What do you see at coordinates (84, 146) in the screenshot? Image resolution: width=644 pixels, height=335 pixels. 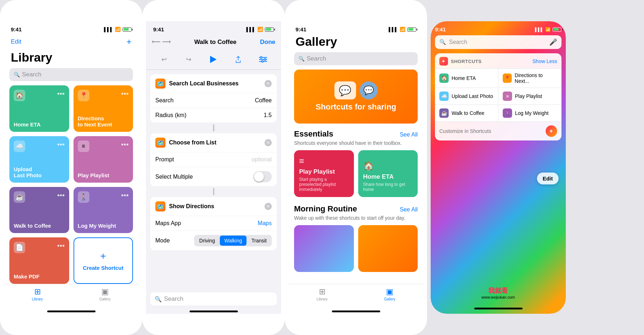 I see `playlist-icon: ≡` at bounding box center [84, 146].